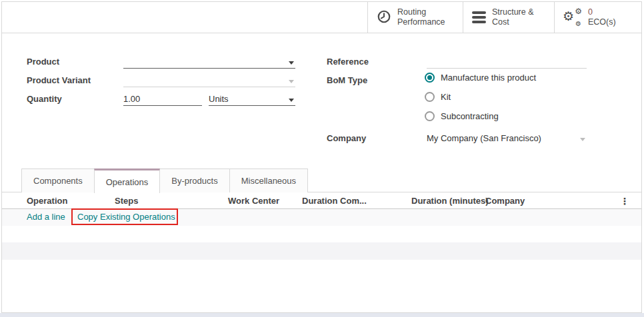 The width and height of the screenshot is (644, 317). I want to click on bom-type-option-kit: Kit, so click(437, 97).